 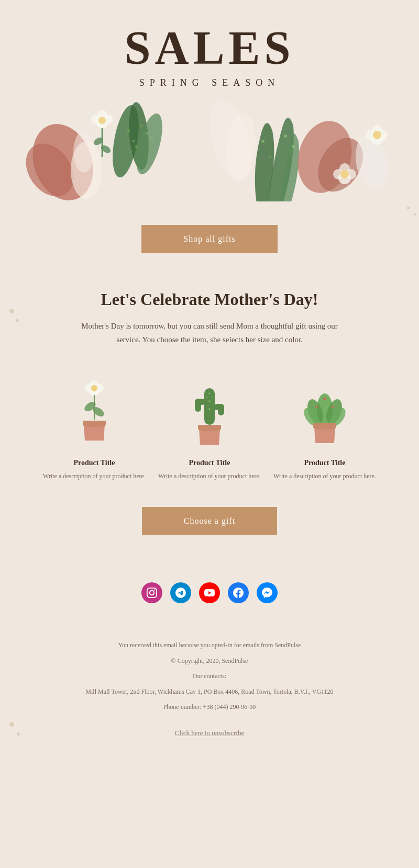 What do you see at coordinates (210, 48) in the screenshot?
I see `hero-title: SALES` at bounding box center [210, 48].